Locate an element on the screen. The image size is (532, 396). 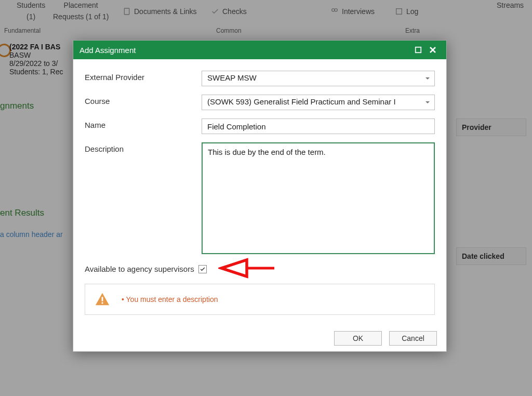
course-select: (SOWK 593) Generalist Field Practicum an… is located at coordinates (318, 102).